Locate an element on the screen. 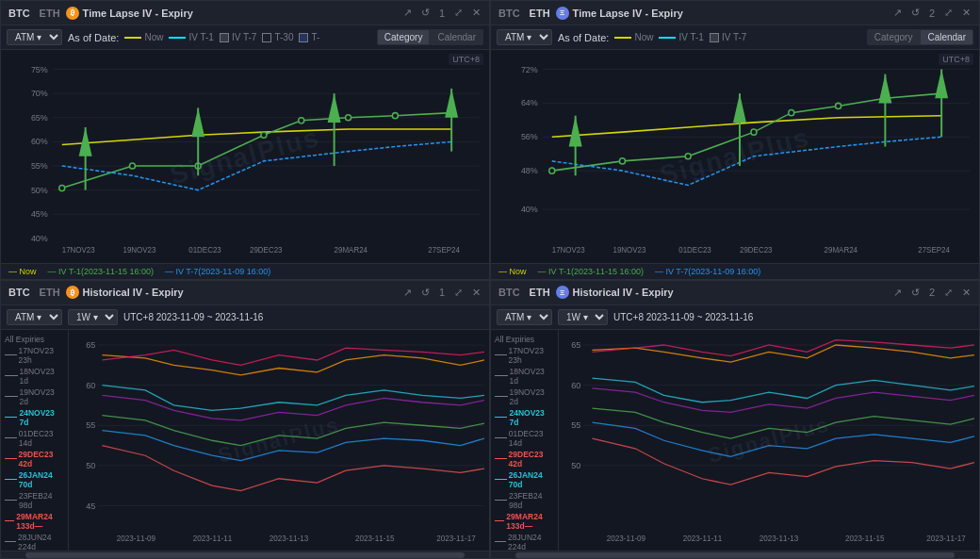 Image resolution: width=980 pixels, height=559 pixels. legend-now-text-eth: — Now is located at coordinates (513, 271).